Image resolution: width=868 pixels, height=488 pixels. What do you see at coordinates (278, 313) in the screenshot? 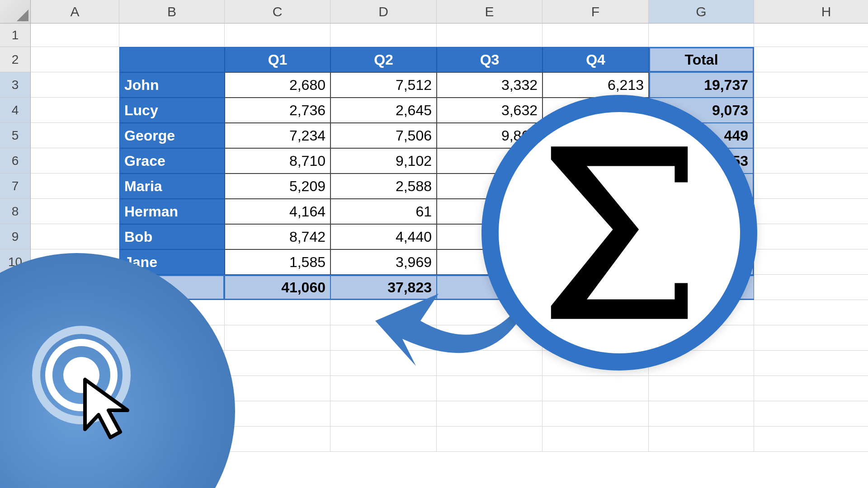
I see `cell-C12` at bounding box center [278, 313].